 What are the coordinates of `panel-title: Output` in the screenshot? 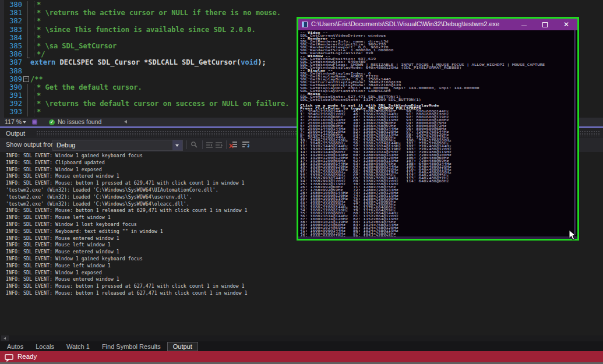 It's located at (15, 133).